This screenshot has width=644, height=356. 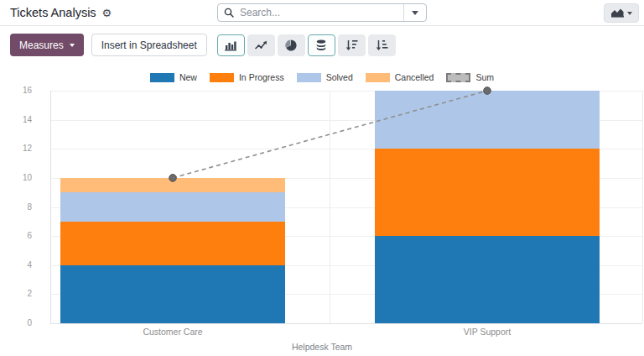 What do you see at coordinates (16, 91) in the screenshot?
I see `y-tick-label: 16` at bounding box center [16, 91].